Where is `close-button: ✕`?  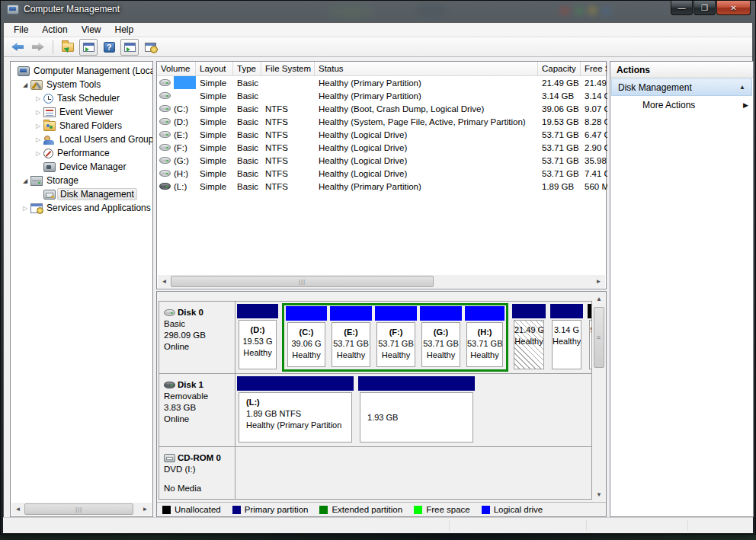
close-button: ✕ is located at coordinates (733, 8).